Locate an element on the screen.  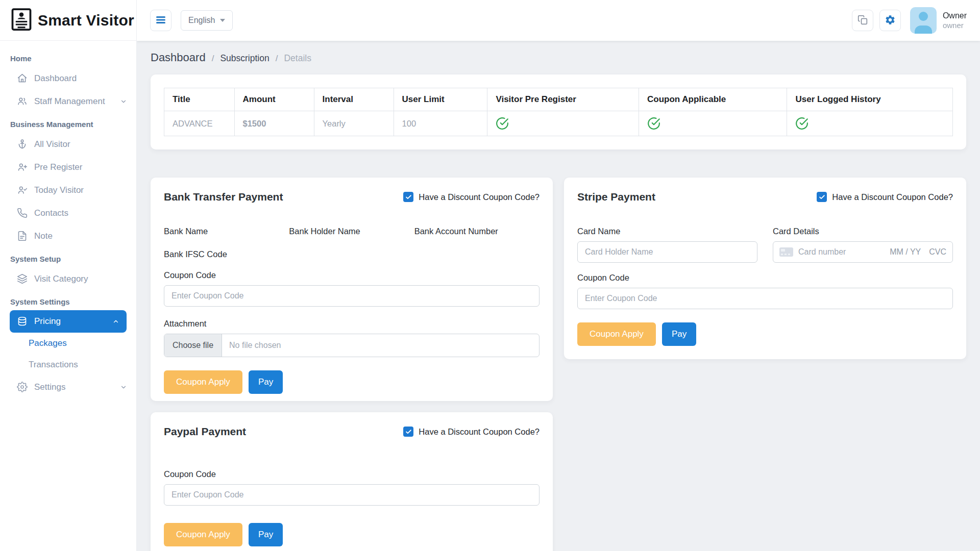
paypal-payment-card: Paypal Payment Have a Discount Coupon Co… is located at coordinates (352, 482).